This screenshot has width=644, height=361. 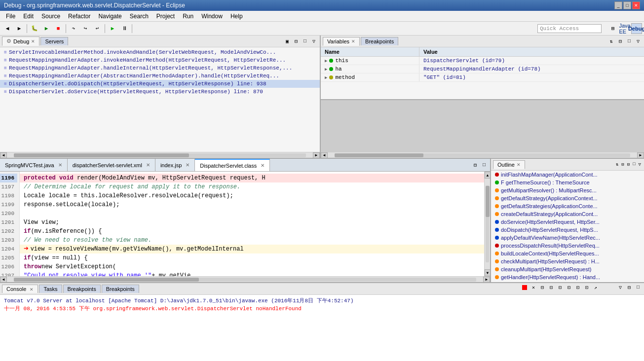 I want to click on debug-h-scrollbar: ◀ ▶, so click(x=160, y=155).